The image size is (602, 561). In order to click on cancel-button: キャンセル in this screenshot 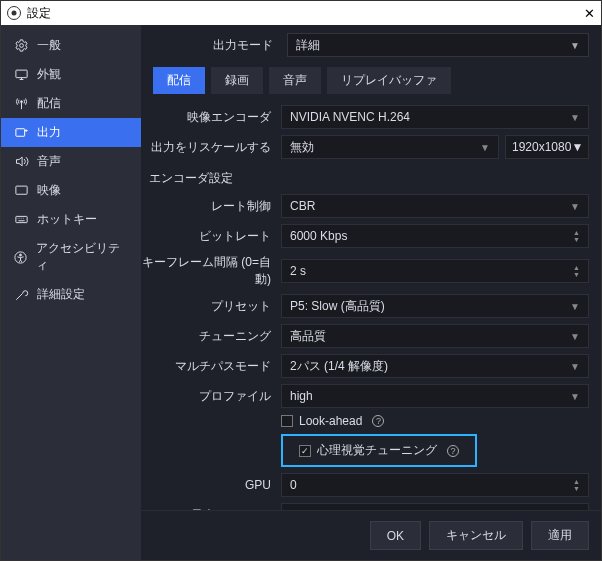, I will do `click(476, 536)`.